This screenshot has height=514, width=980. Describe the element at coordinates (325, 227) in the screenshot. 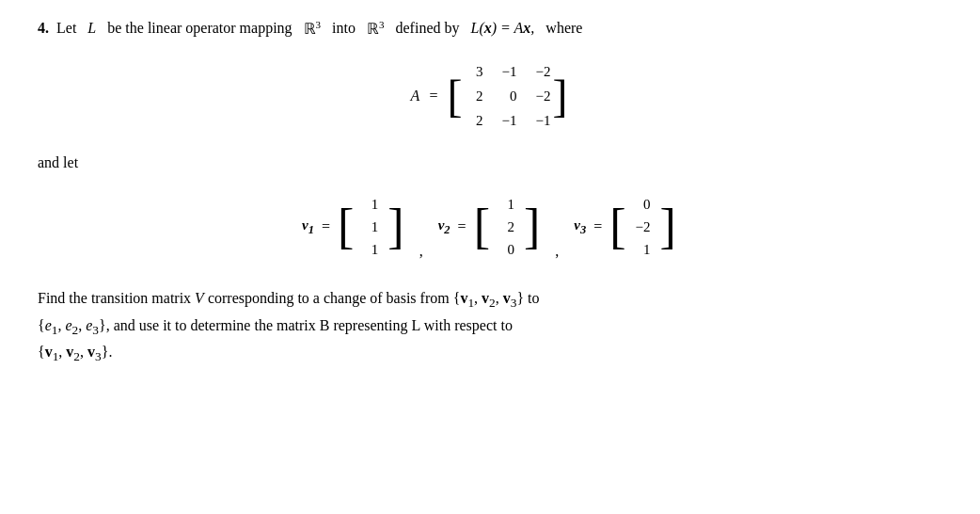

I see `v1-equals: =` at that location.